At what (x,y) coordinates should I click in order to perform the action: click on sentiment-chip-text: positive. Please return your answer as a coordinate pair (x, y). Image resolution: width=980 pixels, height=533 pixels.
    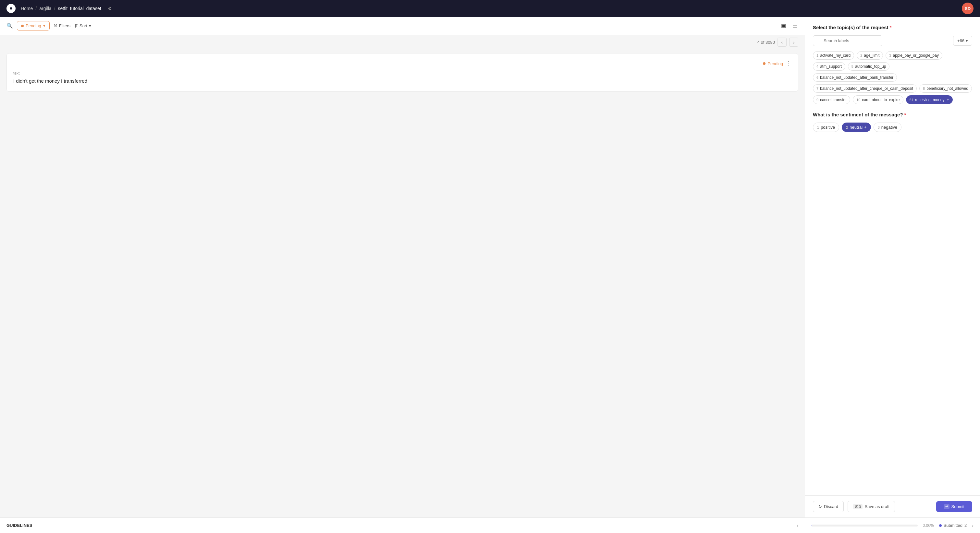
    Looking at the image, I should click on (828, 127).